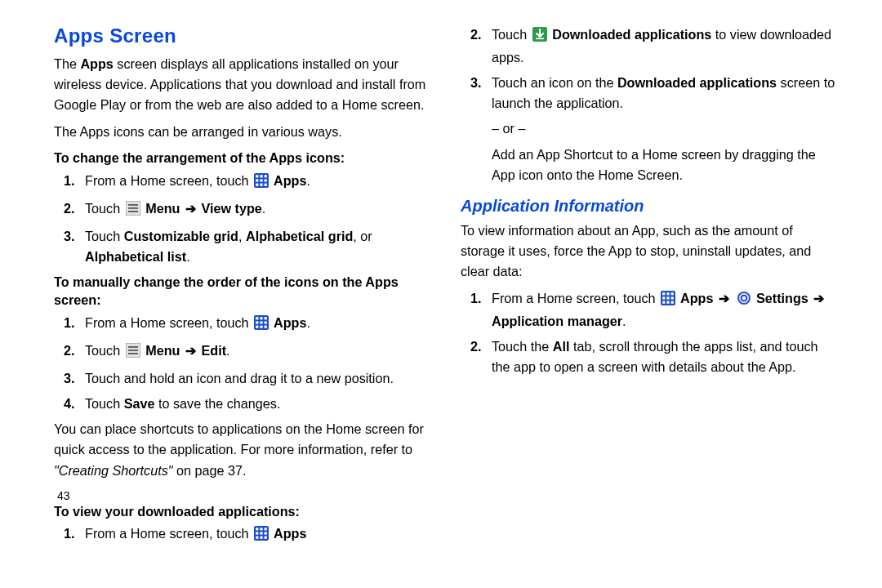 This screenshot has height=588, width=882. I want to click on intro-paragraph-1: The Apps screen displays all application…, so click(243, 85).